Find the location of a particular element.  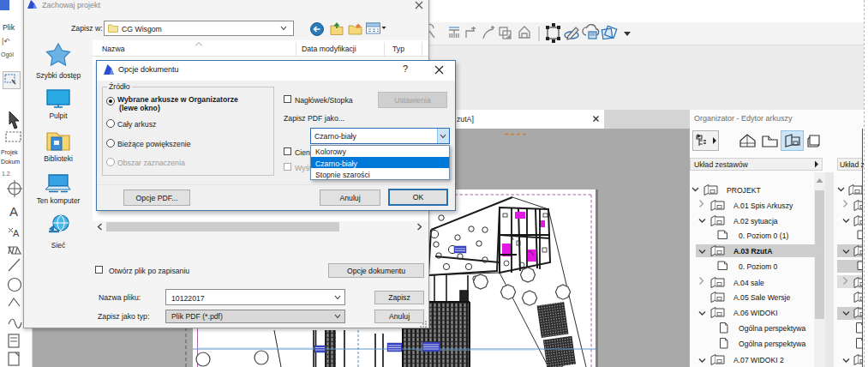

svg-text: A.01 Spis Arkuszy is located at coordinates (763, 206).